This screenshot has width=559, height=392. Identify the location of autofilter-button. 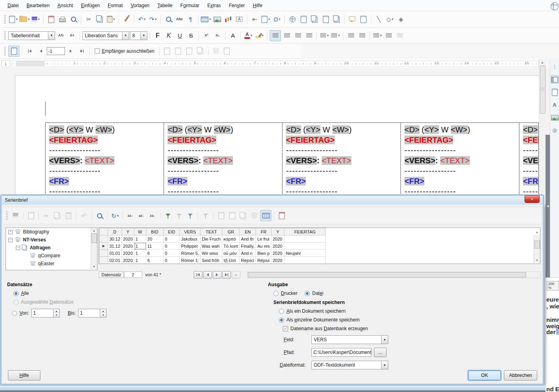
(168, 216).